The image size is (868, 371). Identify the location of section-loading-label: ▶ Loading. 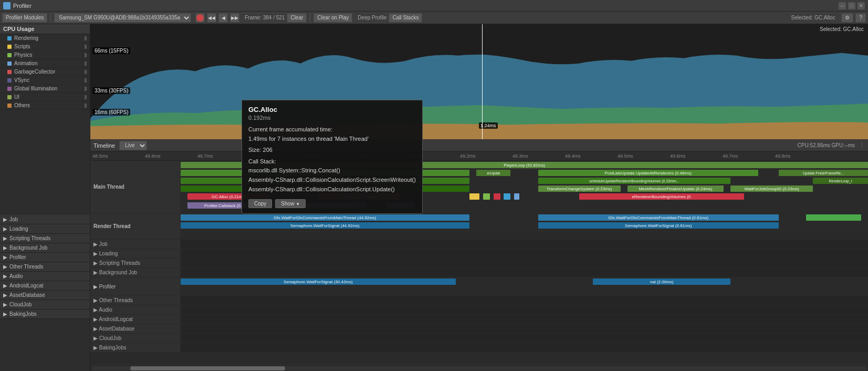
(135, 253).